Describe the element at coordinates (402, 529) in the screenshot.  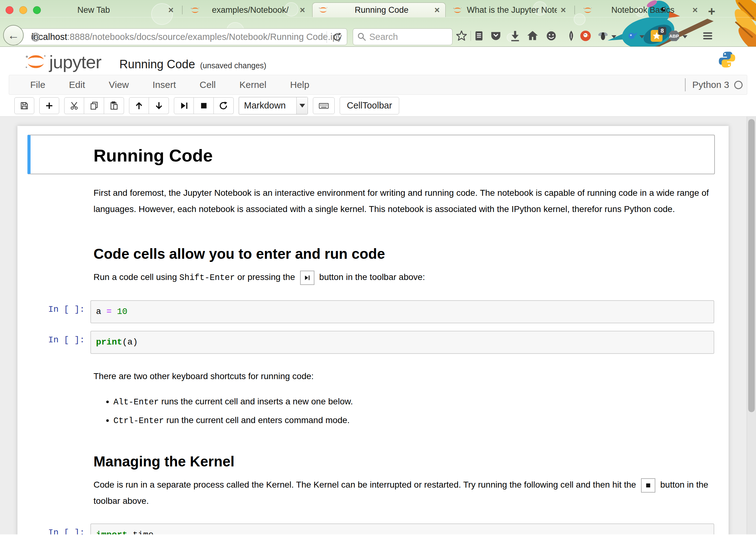
I see `code-input-3: import time time.sleep(10)` at that location.